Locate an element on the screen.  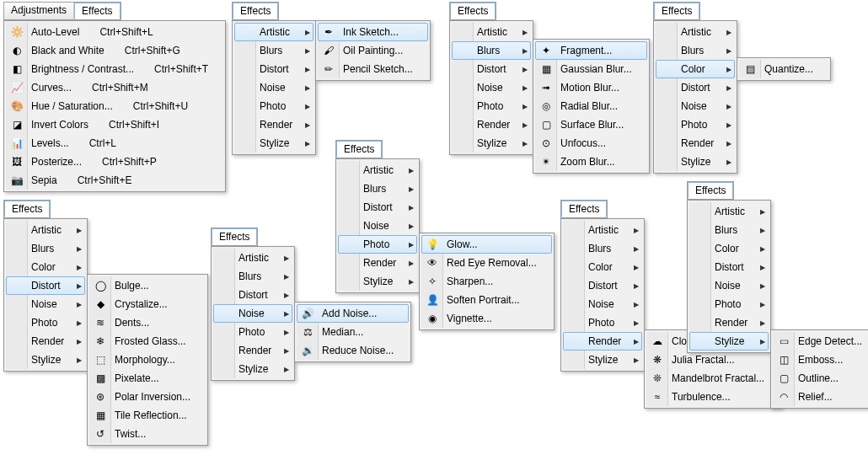
menu-item-pixelate: ▩Pixelate... is located at coordinates (147, 378).